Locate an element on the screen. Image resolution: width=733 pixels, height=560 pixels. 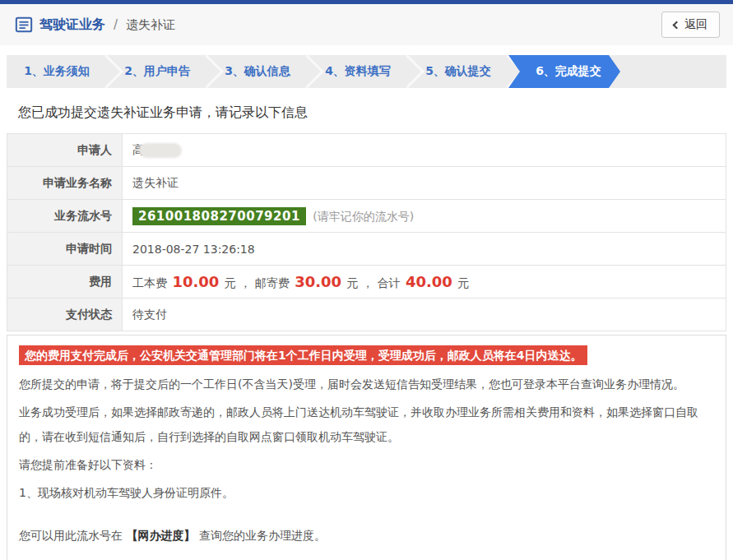
serial-value: 261001808270079201 (请牢记你的流水号) is located at coordinates (424, 216).